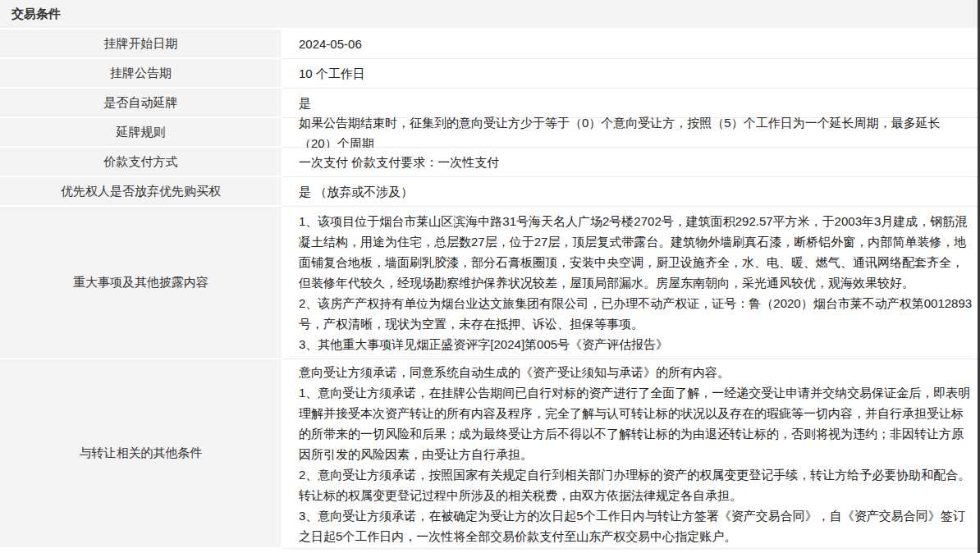 Image resolution: width=980 pixels, height=553 pixels. I want to click on row-label: 优先权人是否放弃优先购买权, so click(141, 192).